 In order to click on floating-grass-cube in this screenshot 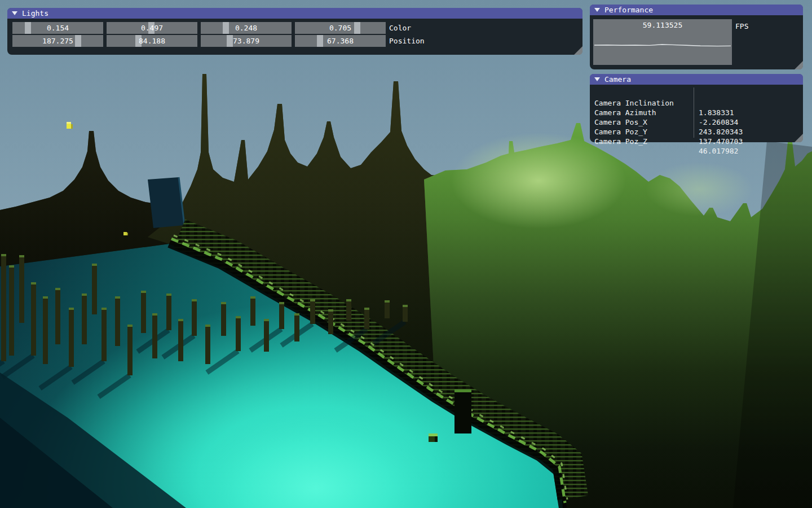, I will do `click(433, 438)`.